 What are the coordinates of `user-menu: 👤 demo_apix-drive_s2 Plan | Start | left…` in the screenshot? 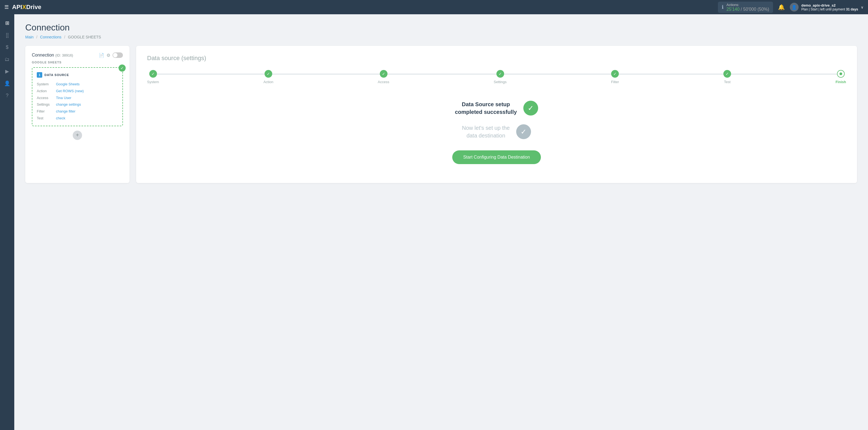 It's located at (827, 7).